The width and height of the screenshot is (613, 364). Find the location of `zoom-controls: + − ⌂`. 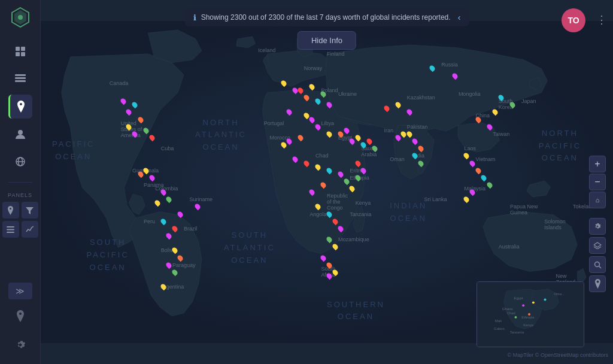

zoom-controls: + − ⌂ is located at coordinates (597, 182).